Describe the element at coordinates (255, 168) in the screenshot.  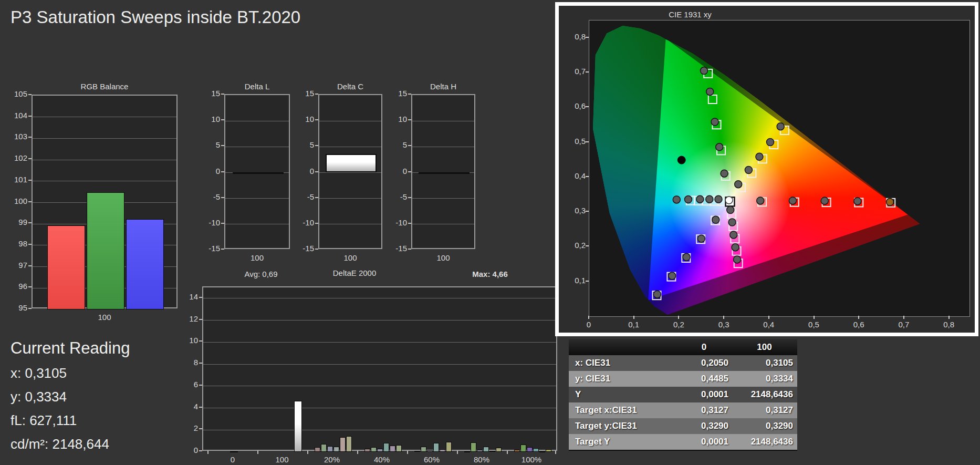
I see `delta-l-chart: Delta L 151050-5-10-15100` at that location.